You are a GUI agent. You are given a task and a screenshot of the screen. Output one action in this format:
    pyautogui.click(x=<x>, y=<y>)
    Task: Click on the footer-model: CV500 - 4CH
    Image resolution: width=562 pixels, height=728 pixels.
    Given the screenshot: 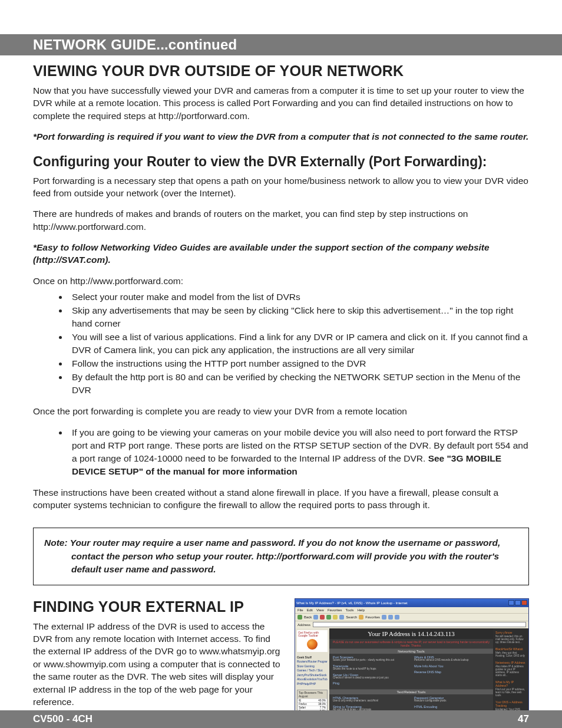 What is the action you would take?
    pyautogui.click(x=62, y=719)
    